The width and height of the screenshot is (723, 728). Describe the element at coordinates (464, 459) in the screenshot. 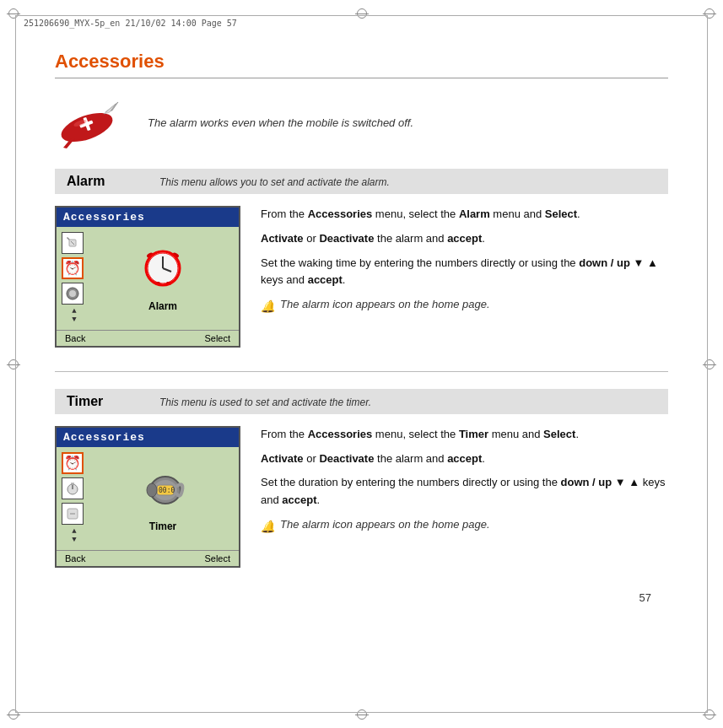

I see `timer-para2: Activate or Deactivate the alarm and acc…` at that location.